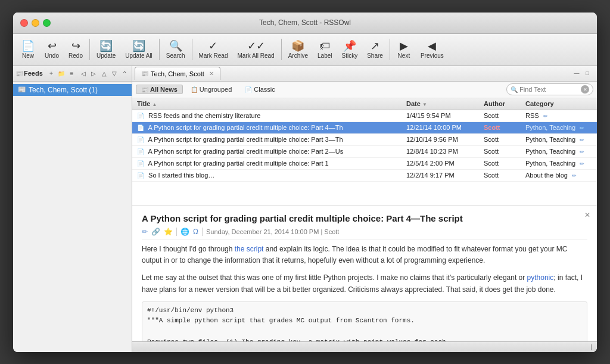  I want to click on search-button: 🔍 Search, so click(176, 49).